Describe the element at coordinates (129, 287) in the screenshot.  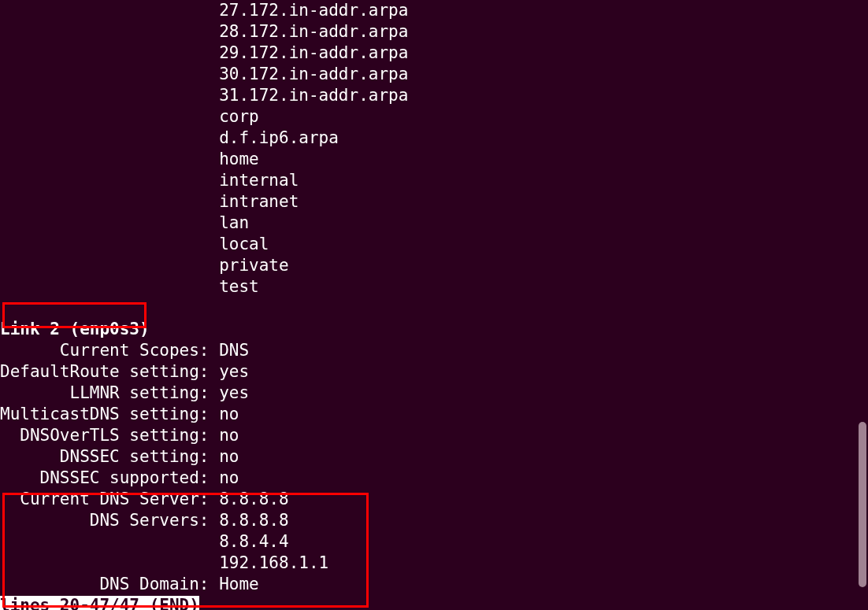
I see `domain-line: test` at that location.